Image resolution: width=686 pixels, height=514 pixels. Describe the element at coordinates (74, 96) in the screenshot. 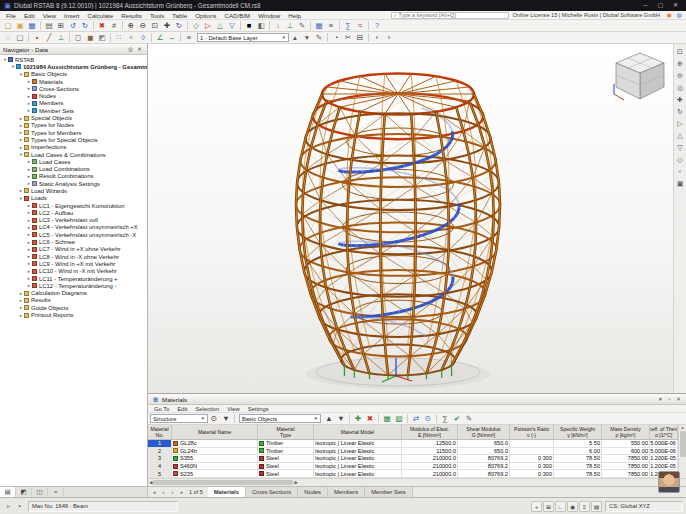

I see `tree-item-nodes: ▸Nodes` at that location.